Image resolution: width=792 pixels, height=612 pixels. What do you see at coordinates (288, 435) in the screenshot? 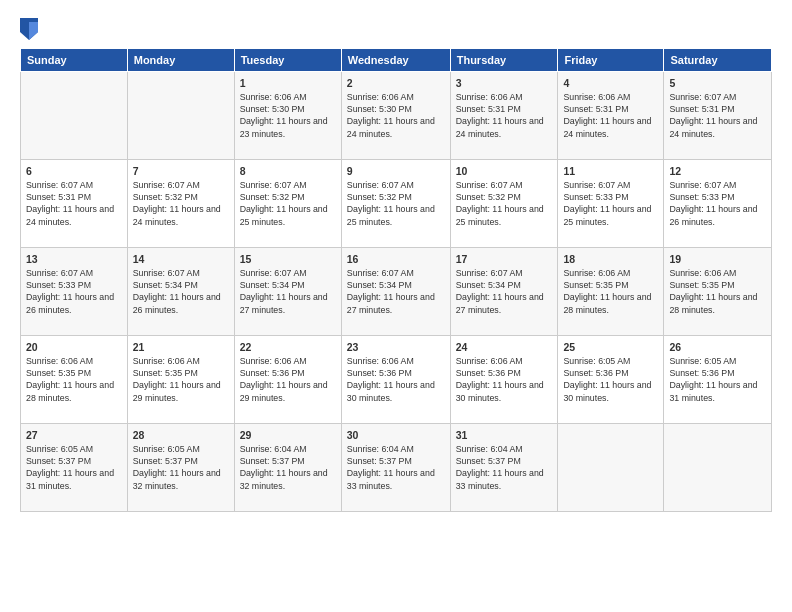
I see `day-number: 29` at bounding box center [288, 435].